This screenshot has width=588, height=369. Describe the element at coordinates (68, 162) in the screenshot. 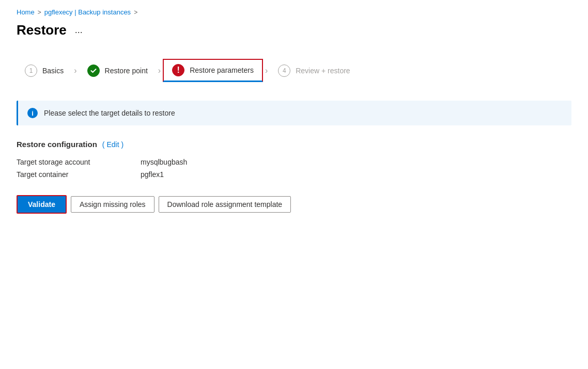

I see `config-label-storage: Target storage account` at that location.